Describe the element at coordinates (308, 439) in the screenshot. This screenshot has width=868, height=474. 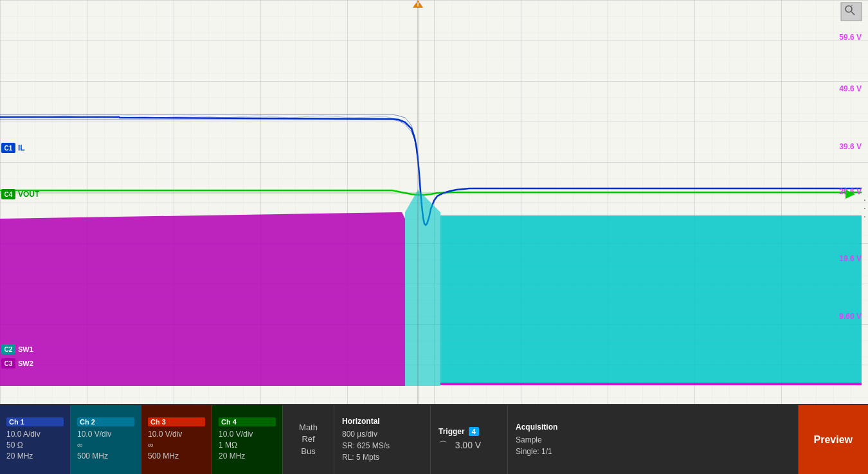
I see `ref-label: Ref` at that location.